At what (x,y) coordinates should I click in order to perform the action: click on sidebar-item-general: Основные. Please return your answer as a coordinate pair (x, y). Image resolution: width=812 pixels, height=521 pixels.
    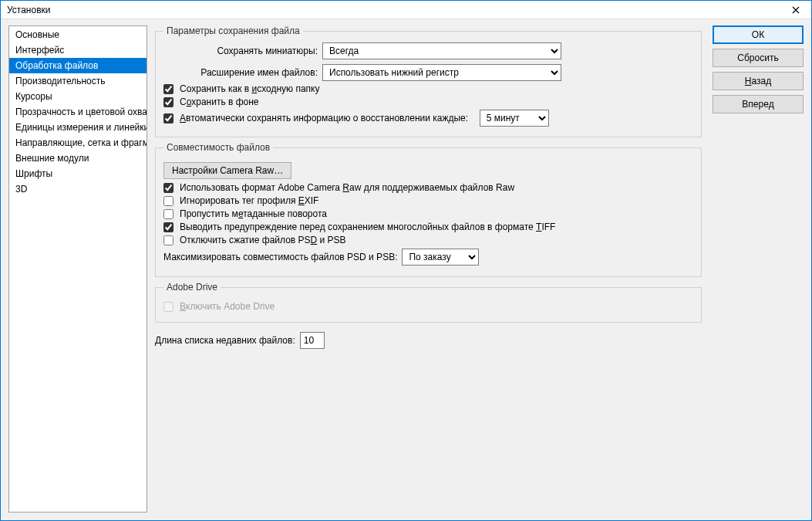
    Looking at the image, I should click on (78, 35).